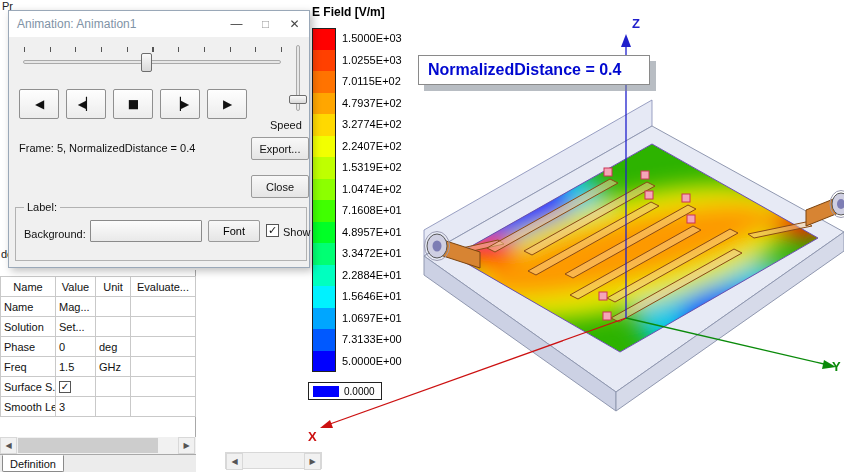 The width and height of the screenshot is (844, 472). What do you see at coordinates (33, 464) in the screenshot?
I see `tab-definition: Definition` at bounding box center [33, 464].